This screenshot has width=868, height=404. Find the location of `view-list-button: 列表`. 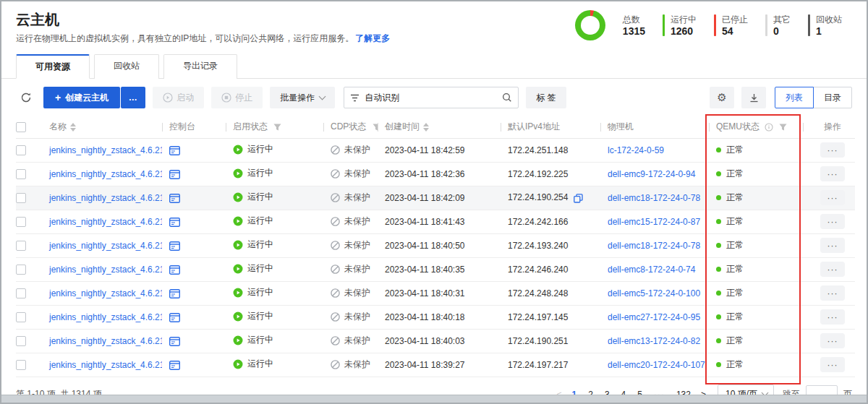

view-list-button: 列表 is located at coordinates (794, 98).